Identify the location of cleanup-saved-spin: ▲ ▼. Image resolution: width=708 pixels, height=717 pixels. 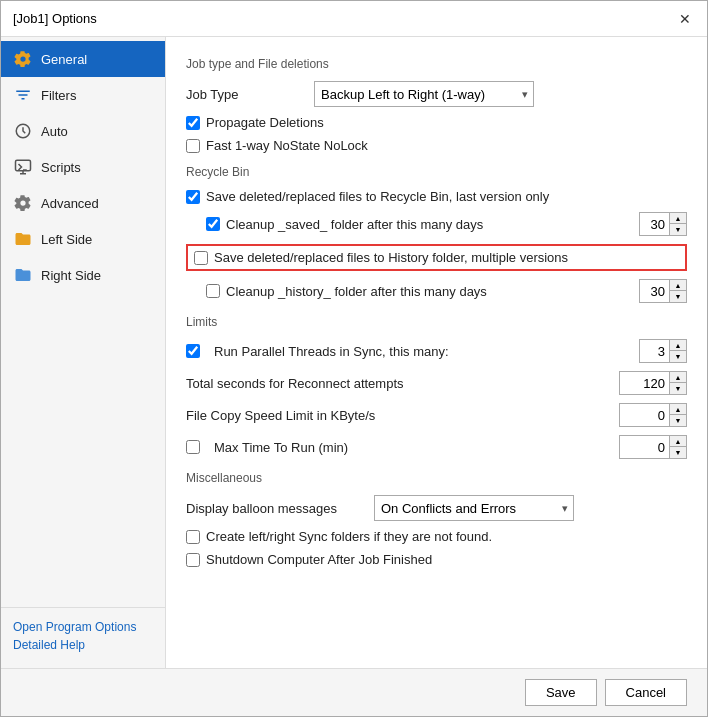
(663, 224).